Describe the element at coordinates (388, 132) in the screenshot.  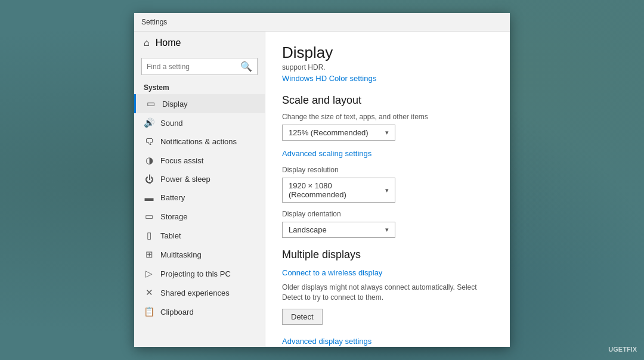
I see `scale-dropdown-wrap: 125% (Recommended) ▾` at that location.